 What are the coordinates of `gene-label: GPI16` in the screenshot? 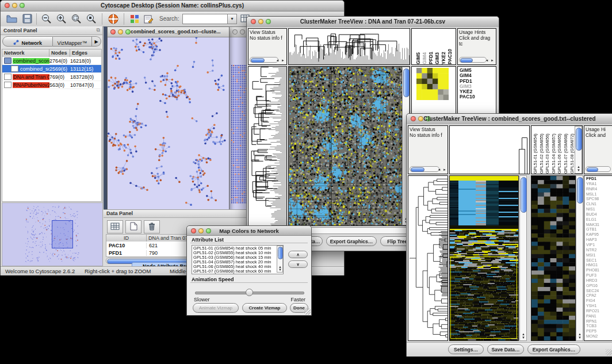 It's located at (599, 286).